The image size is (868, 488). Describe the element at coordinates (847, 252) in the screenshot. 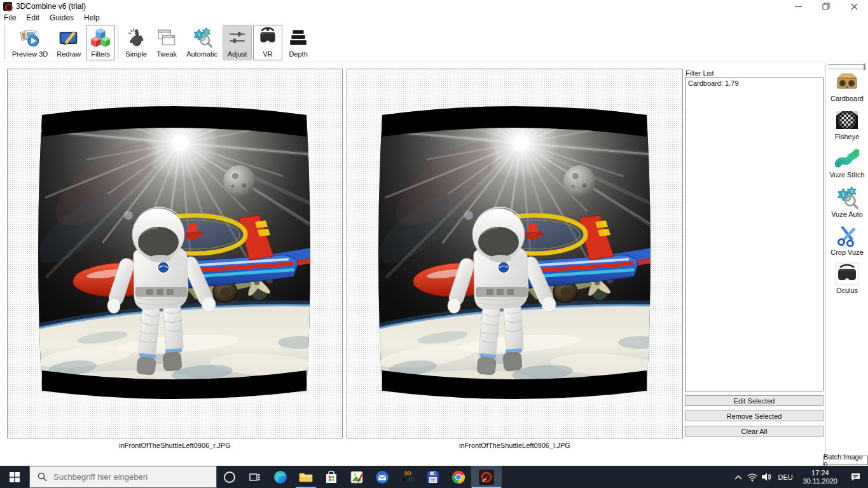

I see `sidebar-item-label: Crop Vuze` at that location.